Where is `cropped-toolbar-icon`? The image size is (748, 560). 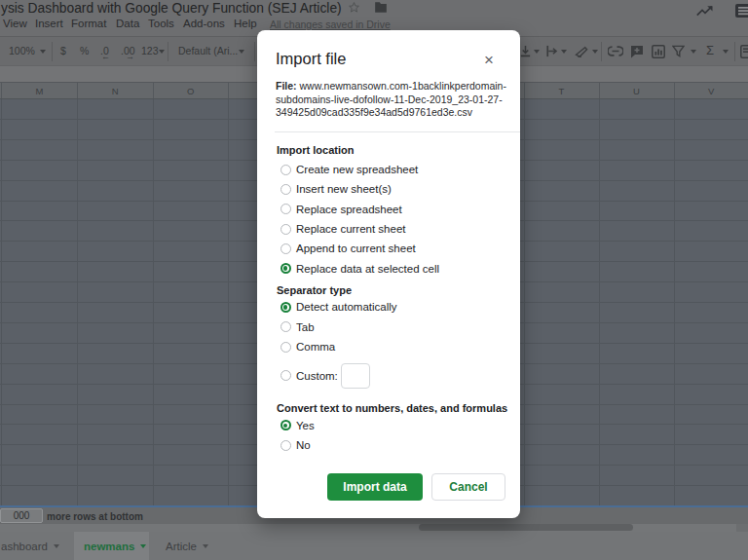
cropped-toolbar-icon is located at coordinates (744, 52).